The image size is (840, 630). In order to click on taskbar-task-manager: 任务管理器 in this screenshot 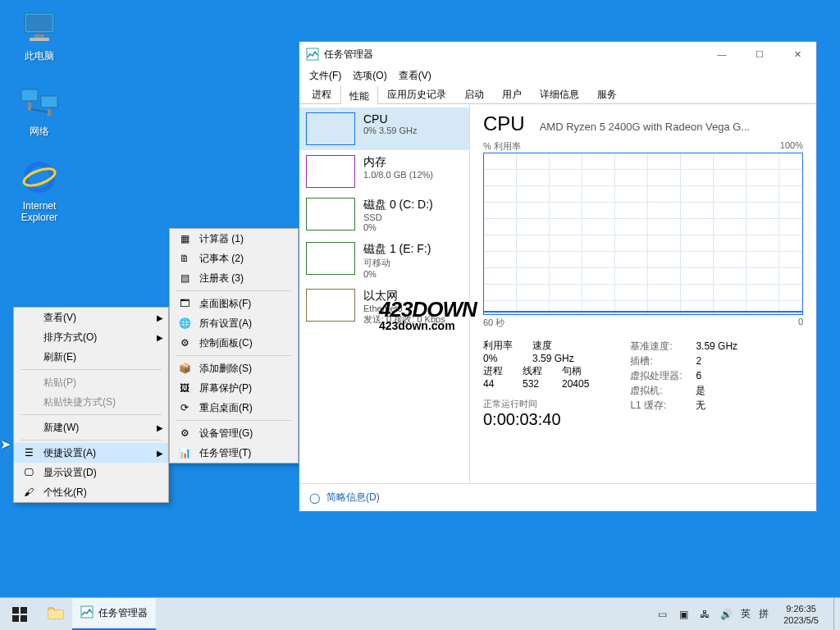, I will do `click(114, 614)`.